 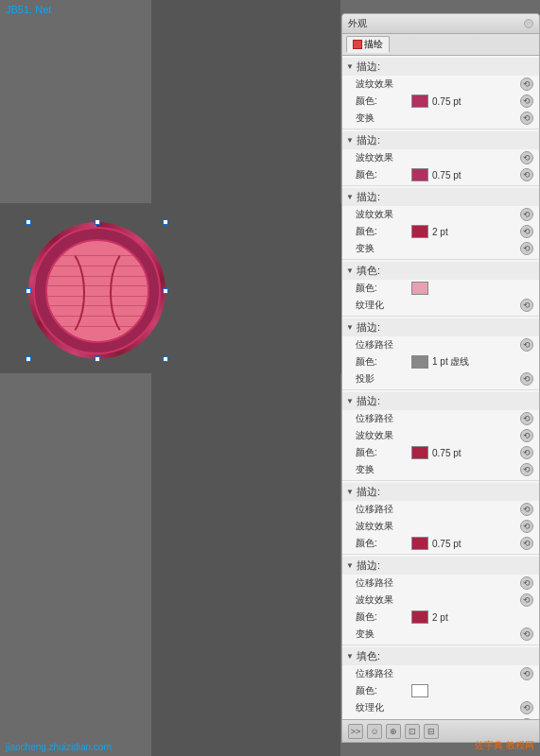 I want to click on section-stroke7: ▼ 描边: 位移路径 波纹效果 颜色: 2 pt 变换, so click(x=441, y=600).